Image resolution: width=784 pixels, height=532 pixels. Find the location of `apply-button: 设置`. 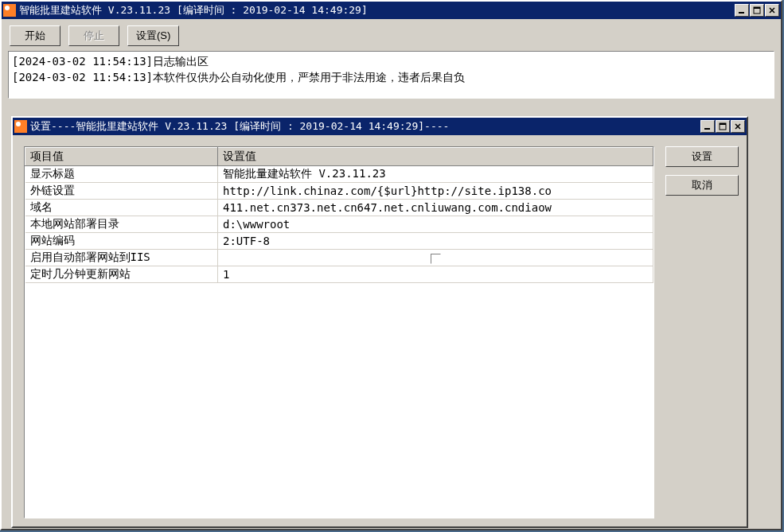

apply-button: 设置 is located at coordinates (702, 157).